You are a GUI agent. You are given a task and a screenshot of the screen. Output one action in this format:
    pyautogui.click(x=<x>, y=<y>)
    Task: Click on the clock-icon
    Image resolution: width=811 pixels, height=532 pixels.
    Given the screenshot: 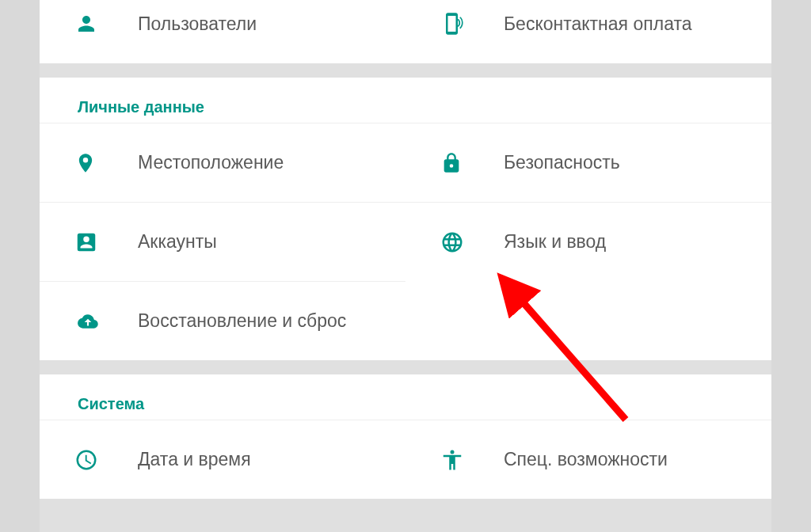 What is the action you would take?
    pyautogui.click(x=106, y=460)
    